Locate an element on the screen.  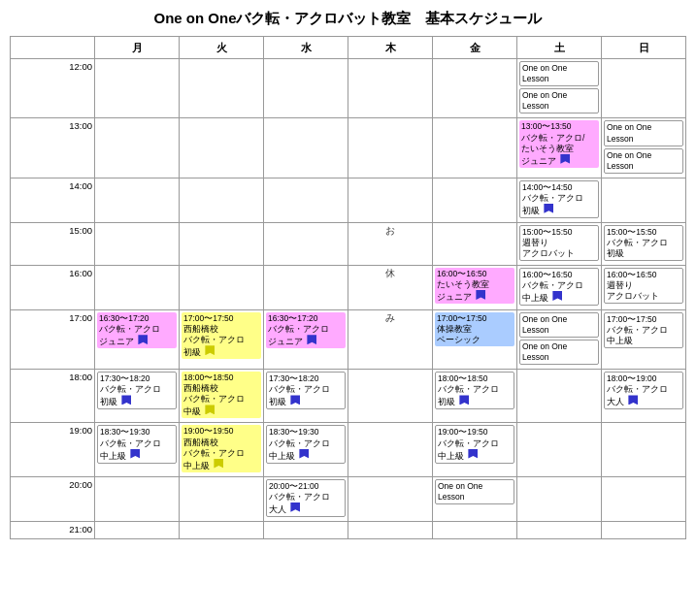
event-sat-1200-2: One on OneLesson is located at coordinates (559, 101).